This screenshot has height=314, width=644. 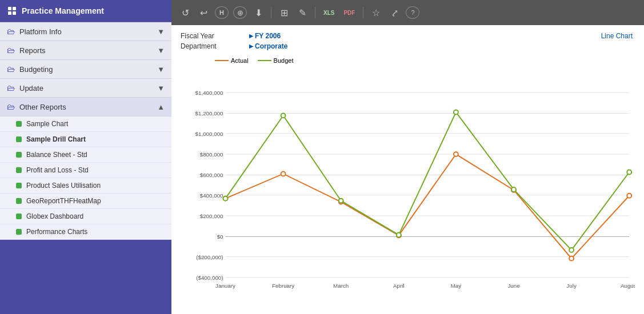 I want to click on budget-label: Budget, so click(x=283, y=61).